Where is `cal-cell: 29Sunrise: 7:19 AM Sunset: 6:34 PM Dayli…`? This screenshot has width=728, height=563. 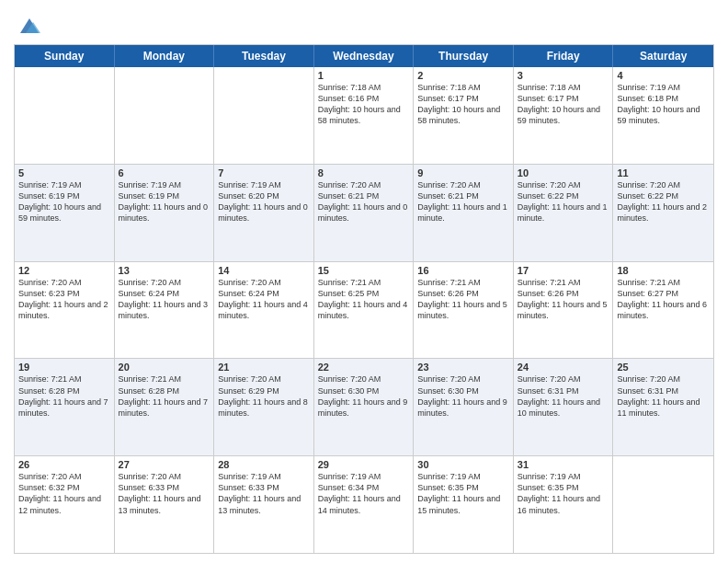 cal-cell: 29Sunrise: 7:19 AM Sunset: 6:34 PM Dayli… is located at coordinates (364, 504).